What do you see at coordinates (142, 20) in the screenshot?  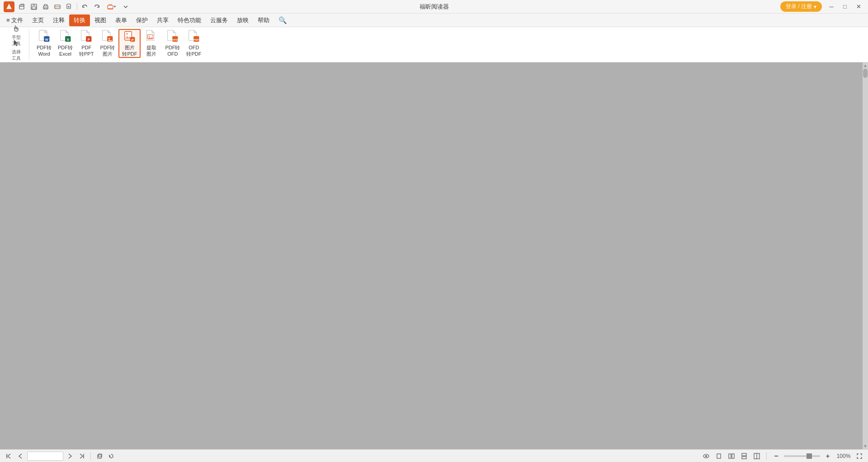 I see `menu-item-protect: 保护` at bounding box center [142, 20].